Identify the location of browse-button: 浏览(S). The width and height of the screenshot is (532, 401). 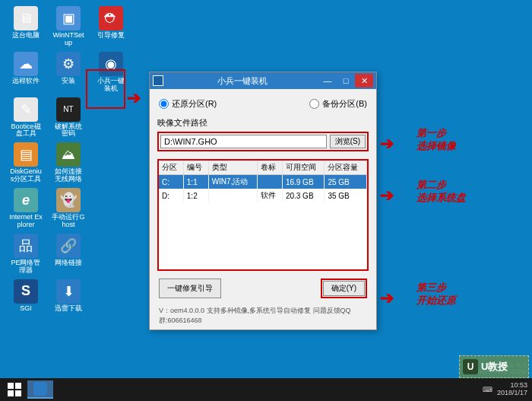
(348, 142).